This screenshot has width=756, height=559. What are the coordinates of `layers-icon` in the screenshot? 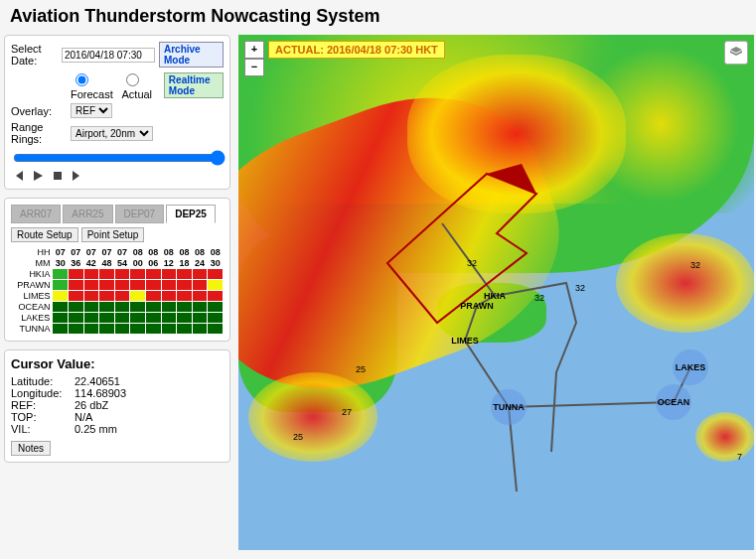 It's located at (736, 53).